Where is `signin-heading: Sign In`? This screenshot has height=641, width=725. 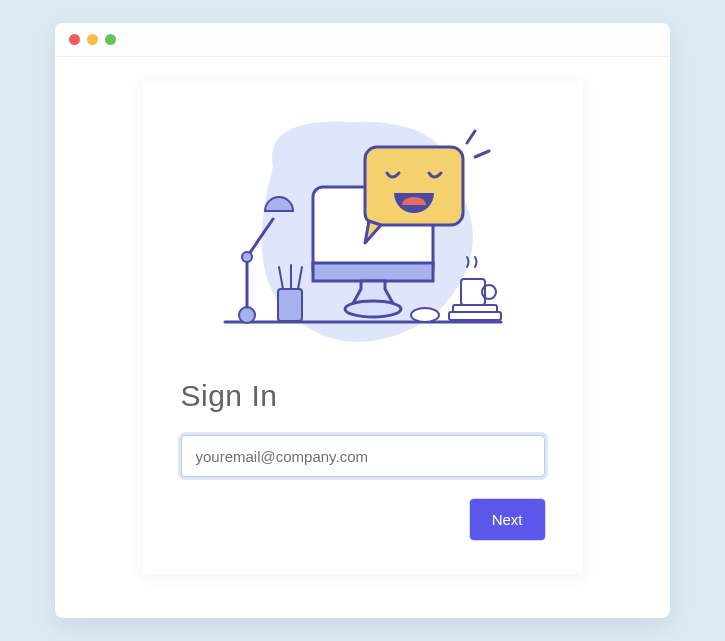
signin-heading: Sign In is located at coordinates (363, 396).